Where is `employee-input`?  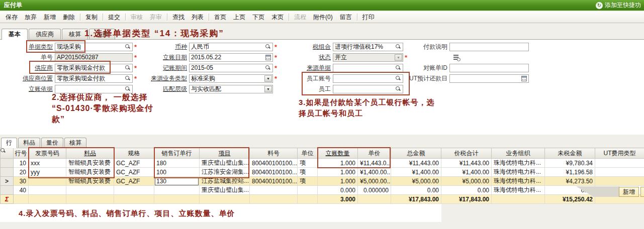
employee-input is located at coordinates (368, 89).